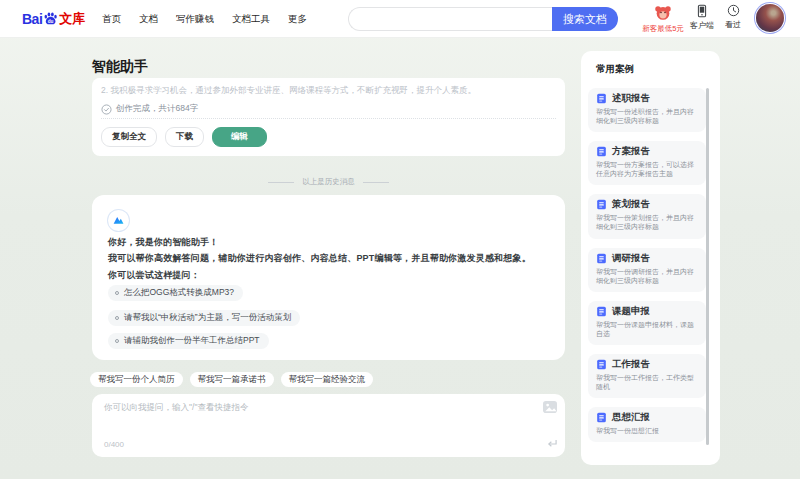 The image size is (800, 479). I want to click on history-text-tail: 2. 我积极寻求学习机会，通过参加外部专业讲座、网络课程等方式，不断扩充视野，提…, so click(331, 91).